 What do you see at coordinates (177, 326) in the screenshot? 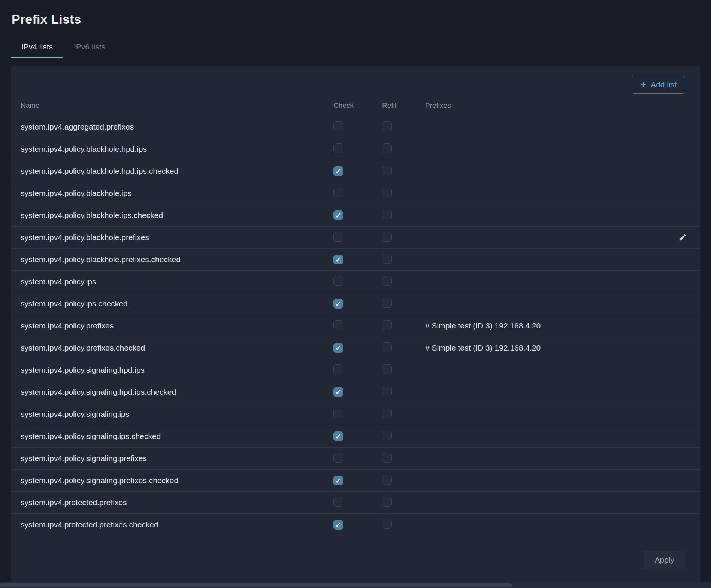
I see `prefix-list-name: system.ipv4.policy.prefixes` at bounding box center [177, 326].